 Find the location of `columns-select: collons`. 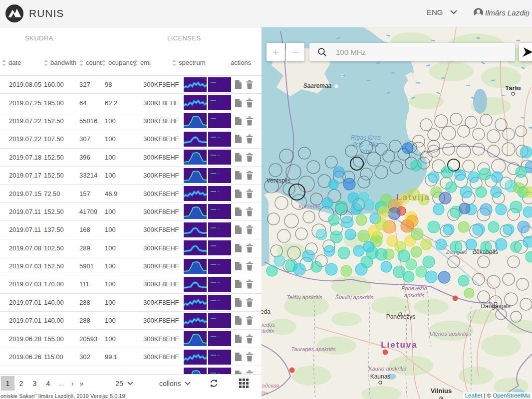

columns-select: collons is located at coordinates (175, 384).